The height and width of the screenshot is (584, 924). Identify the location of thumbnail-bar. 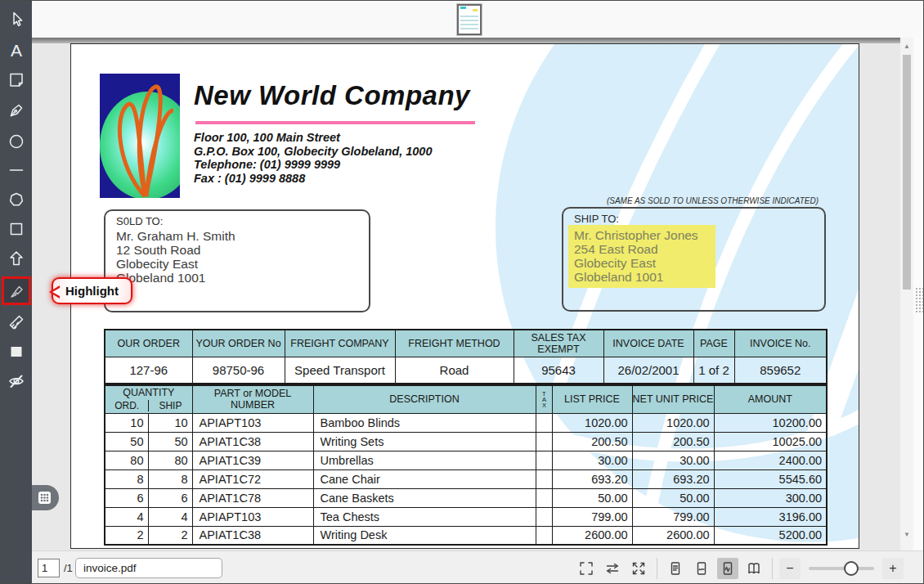
(478, 20).